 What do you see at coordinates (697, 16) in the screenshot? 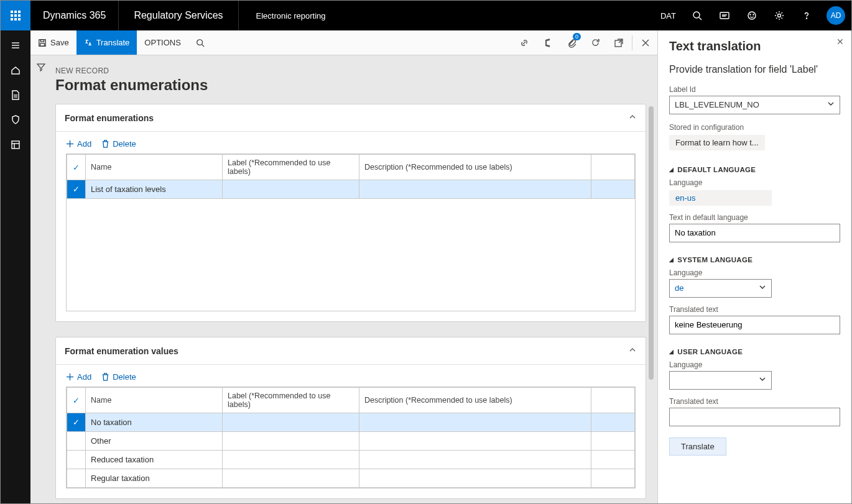
I see `search-icon` at bounding box center [697, 16].